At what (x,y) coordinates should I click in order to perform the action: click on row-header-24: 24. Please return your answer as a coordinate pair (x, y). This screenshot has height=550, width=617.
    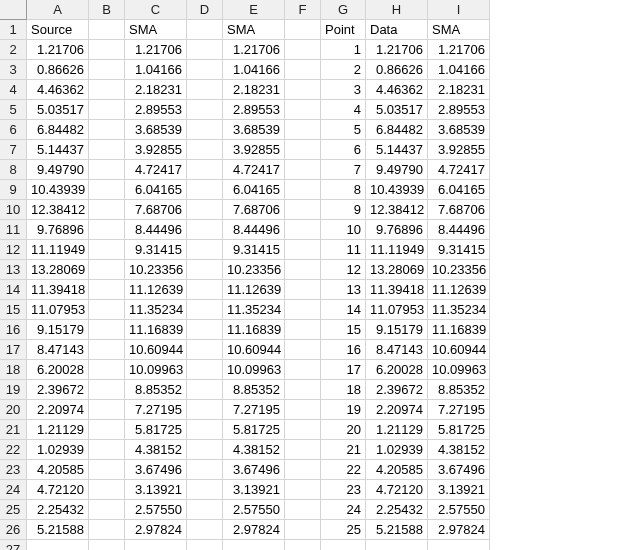
    Looking at the image, I should click on (14, 490).